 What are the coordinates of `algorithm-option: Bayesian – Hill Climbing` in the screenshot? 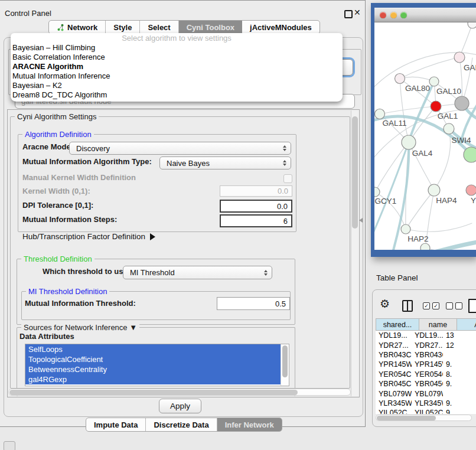 It's located at (177, 48).